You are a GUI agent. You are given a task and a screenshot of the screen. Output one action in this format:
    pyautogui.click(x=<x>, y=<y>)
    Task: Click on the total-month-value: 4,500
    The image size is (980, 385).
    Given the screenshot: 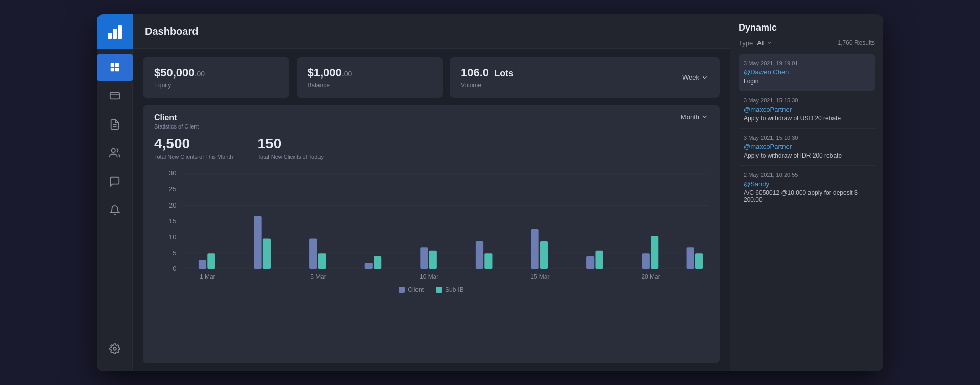 What is the action you would take?
    pyautogui.click(x=193, y=144)
    